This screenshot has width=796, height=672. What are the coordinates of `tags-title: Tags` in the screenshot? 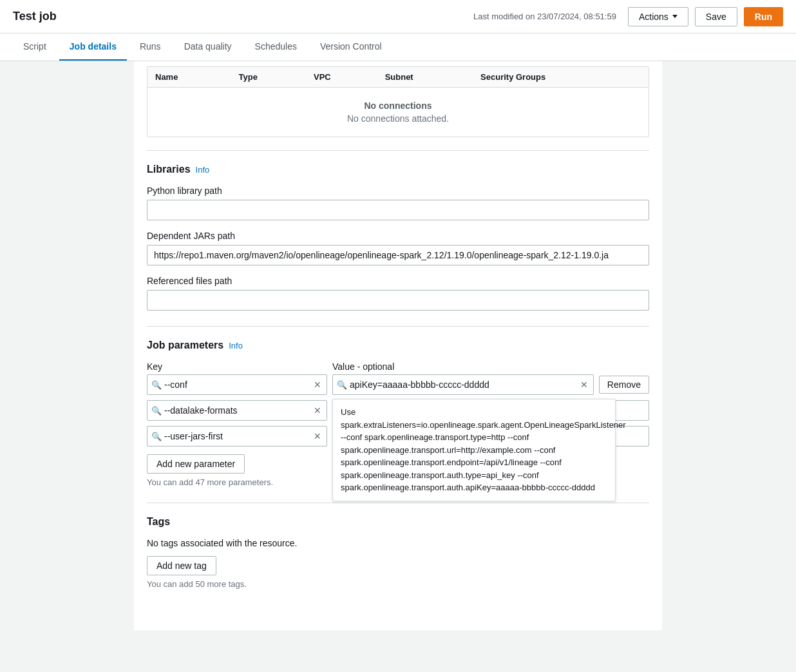 It's located at (158, 522).